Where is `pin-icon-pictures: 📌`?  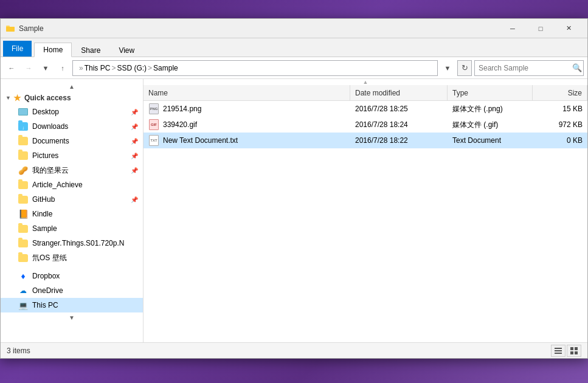 pin-icon-pictures: 📌 is located at coordinates (134, 156).